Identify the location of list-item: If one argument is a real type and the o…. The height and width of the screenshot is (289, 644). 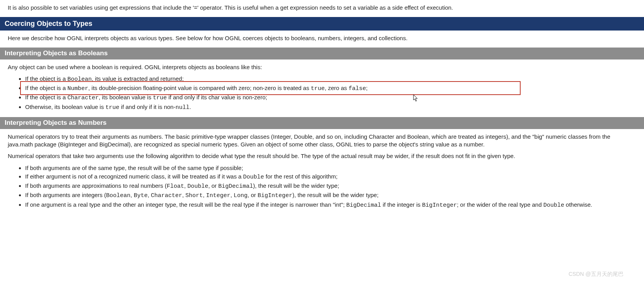
(331, 205).